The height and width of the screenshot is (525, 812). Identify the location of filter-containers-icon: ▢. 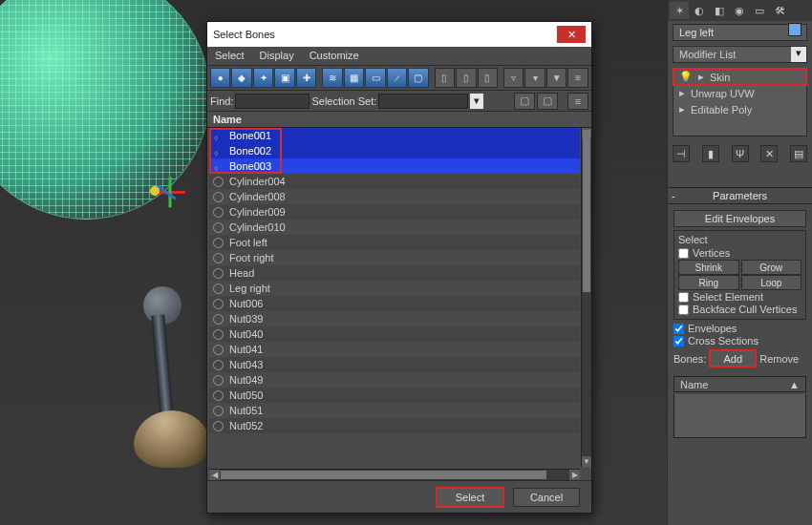
(418, 78).